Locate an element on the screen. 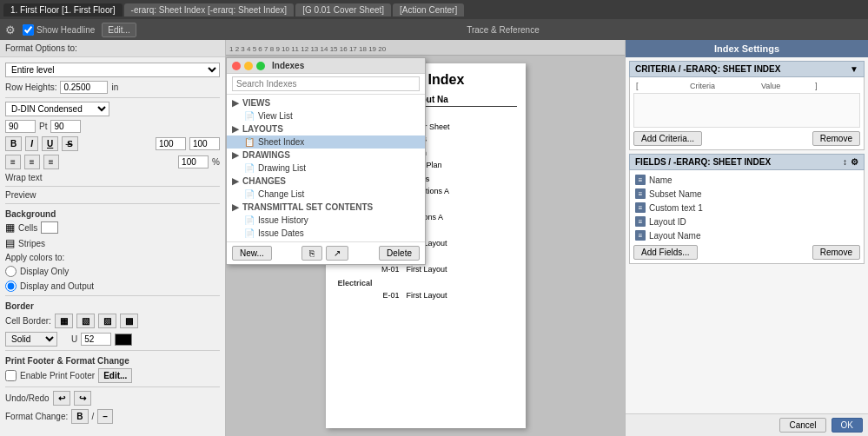 This screenshot has height=436, width=868. new-index-button: New... is located at coordinates (252, 254).